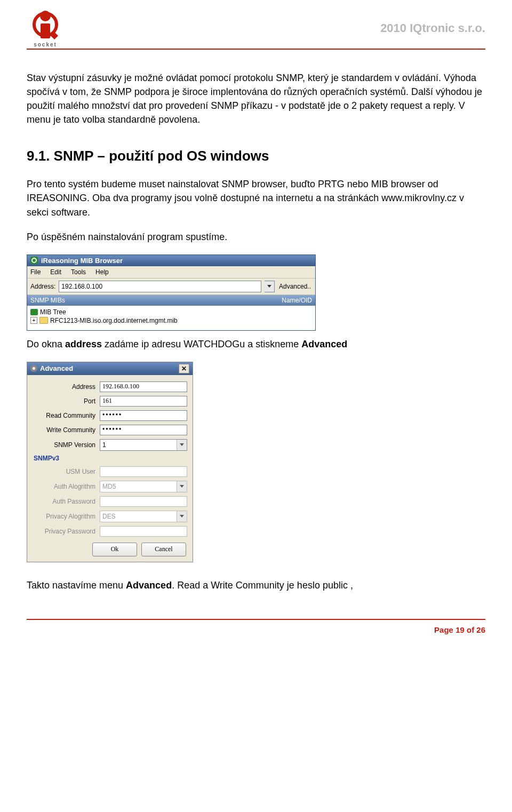 The image size is (512, 812). What do you see at coordinates (433, 28) in the screenshot?
I see `company-name: 2010 IQtronic s.r.o.` at bounding box center [433, 28].